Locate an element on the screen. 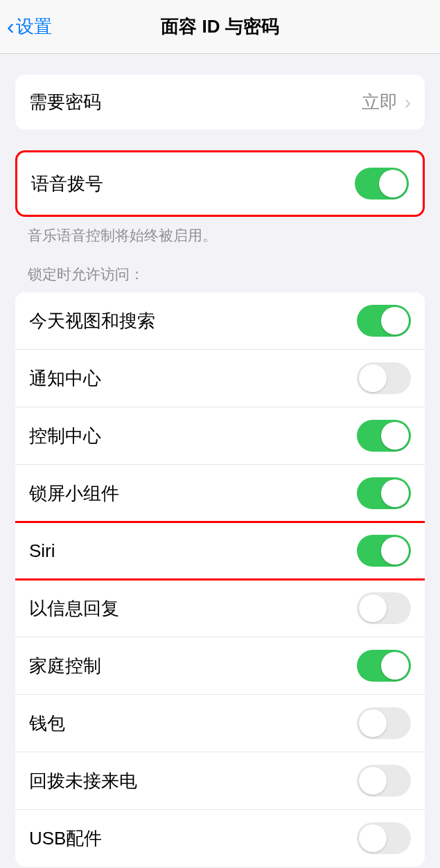 Image resolution: width=440 pixels, height=868 pixels. notification-center-row: 通知中心 is located at coordinates (220, 378).